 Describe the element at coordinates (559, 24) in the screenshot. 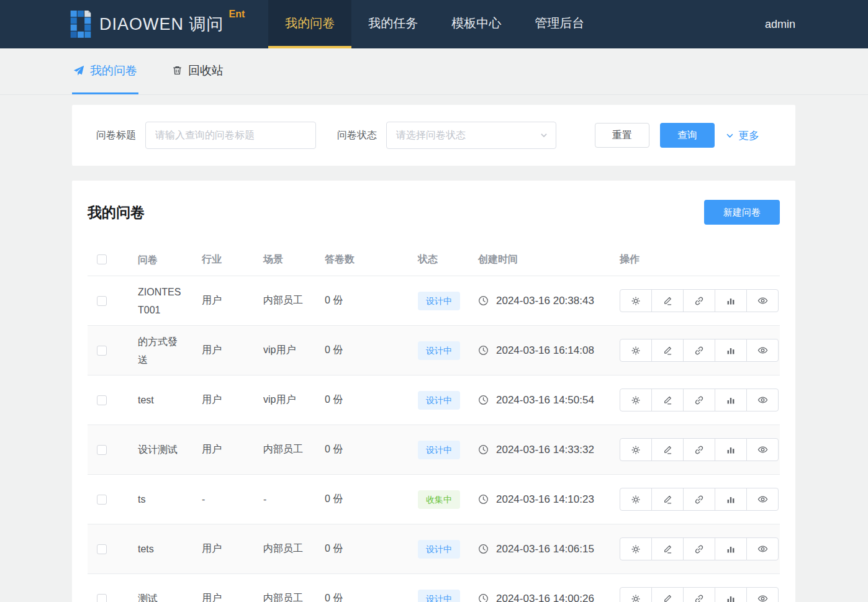

I see `nav-item-admin-console: 管理后台` at that location.